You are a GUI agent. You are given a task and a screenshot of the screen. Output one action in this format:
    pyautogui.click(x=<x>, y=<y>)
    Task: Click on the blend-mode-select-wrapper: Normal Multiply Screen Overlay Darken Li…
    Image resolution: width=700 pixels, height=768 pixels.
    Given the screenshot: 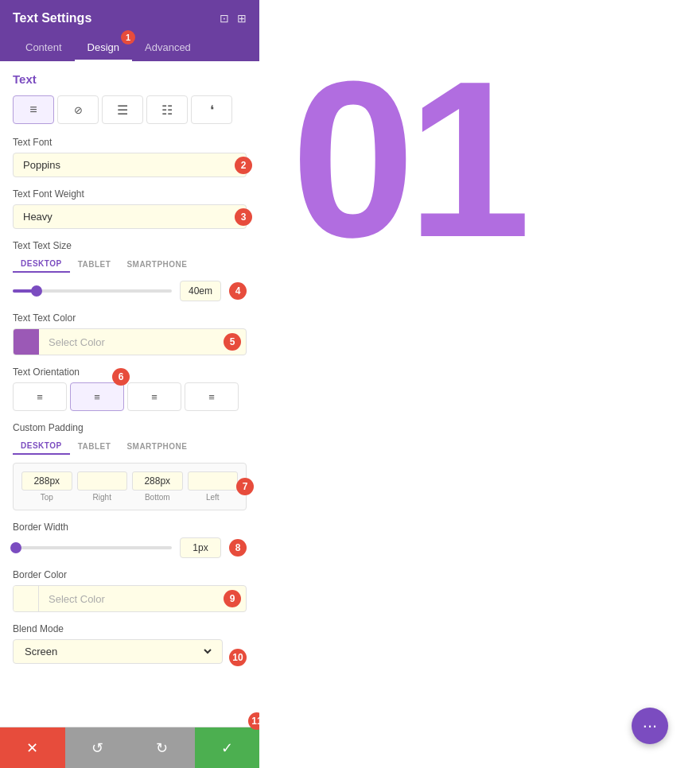 What is the action you would take?
    pyautogui.click(x=118, y=652)
    